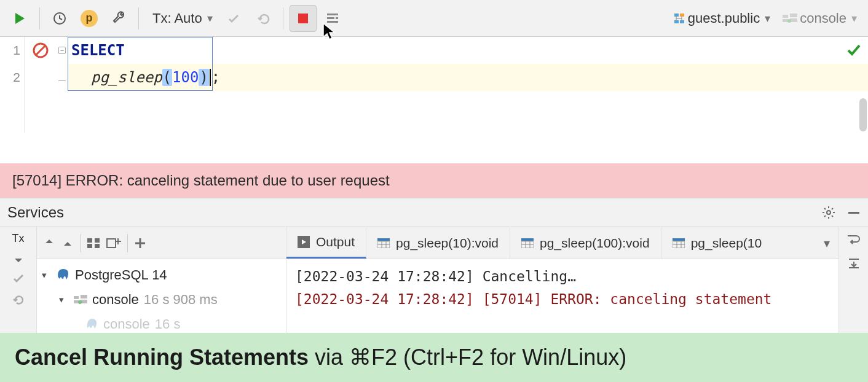  What do you see at coordinates (119, 18) in the screenshot?
I see `wrench-icon` at bounding box center [119, 18].